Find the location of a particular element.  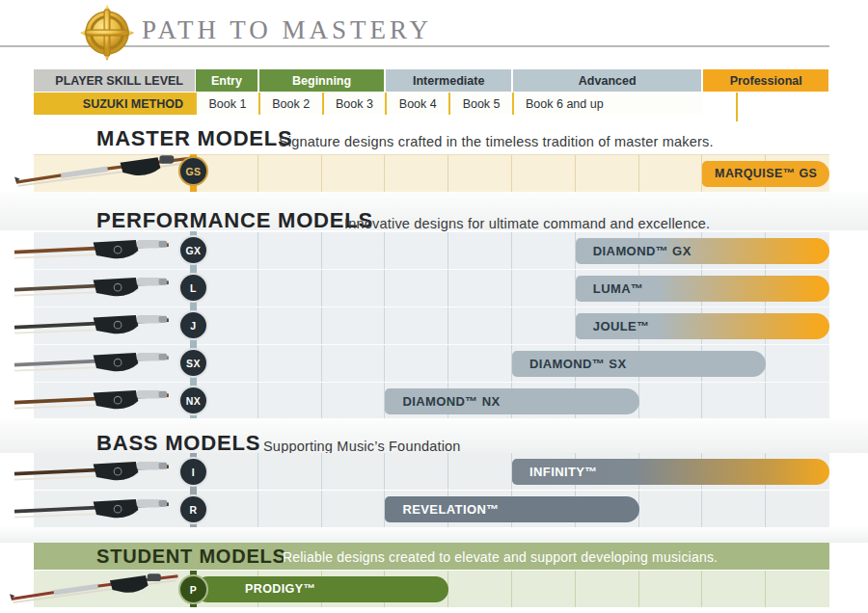

student-bow-icon is located at coordinates (98, 589).